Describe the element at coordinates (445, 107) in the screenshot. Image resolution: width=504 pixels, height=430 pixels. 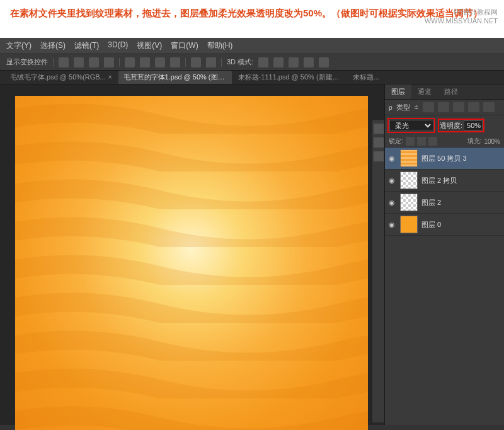
I see `layer-filter-row: ρ 类型 ≑` at that location.